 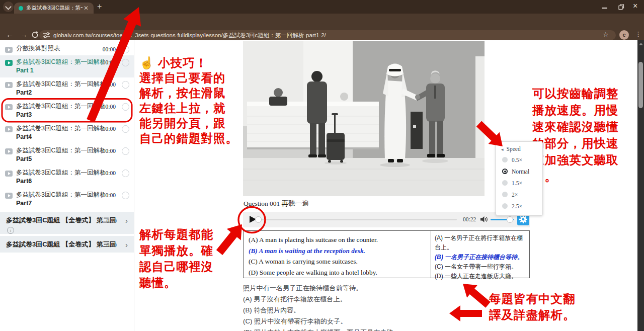 What do you see at coordinates (481, 277) in the screenshot?
I see `option-d-zh: (D) 一些人正在走進飯店大廳。` at bounding box center [481, 277].